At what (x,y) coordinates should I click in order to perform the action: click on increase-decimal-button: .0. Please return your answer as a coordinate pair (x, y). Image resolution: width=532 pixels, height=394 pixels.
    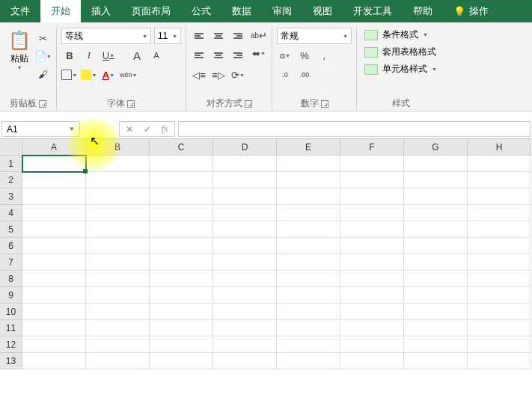
    Looking at the image, I should click on (285, 75).